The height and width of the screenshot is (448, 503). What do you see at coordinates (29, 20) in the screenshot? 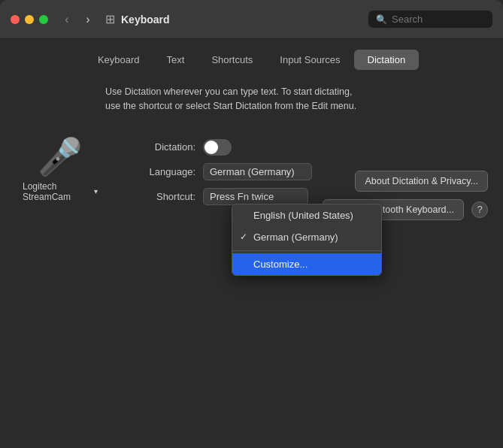
I see `traffic-lights` at bounding box center [29, 20].